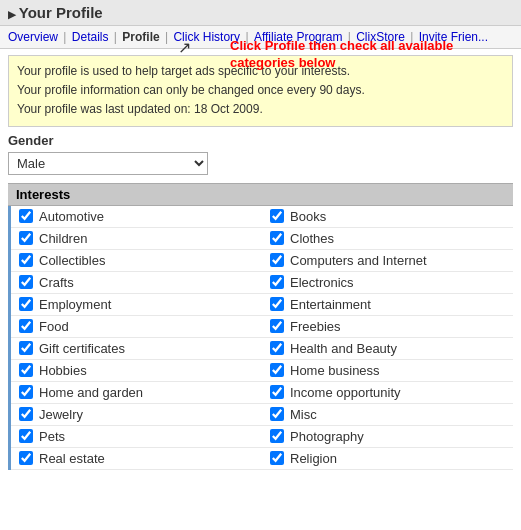 Image resolution: width=521 pixels, height=530 pixels. Describe the element at coordinates (298, 37) in the screenshot. I see `nav-affiliate: Affiliate Program` at that location.